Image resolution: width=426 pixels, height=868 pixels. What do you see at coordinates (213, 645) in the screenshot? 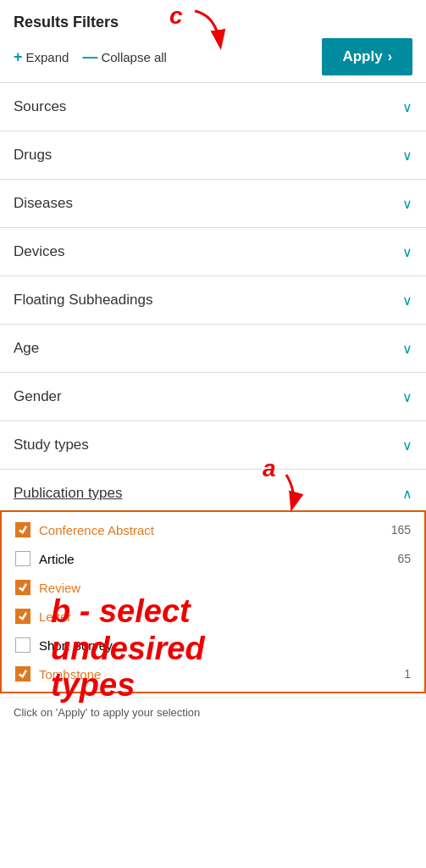
I see `pub-type-item-short-survey: Short Survey` at bounding box center [213, 645].